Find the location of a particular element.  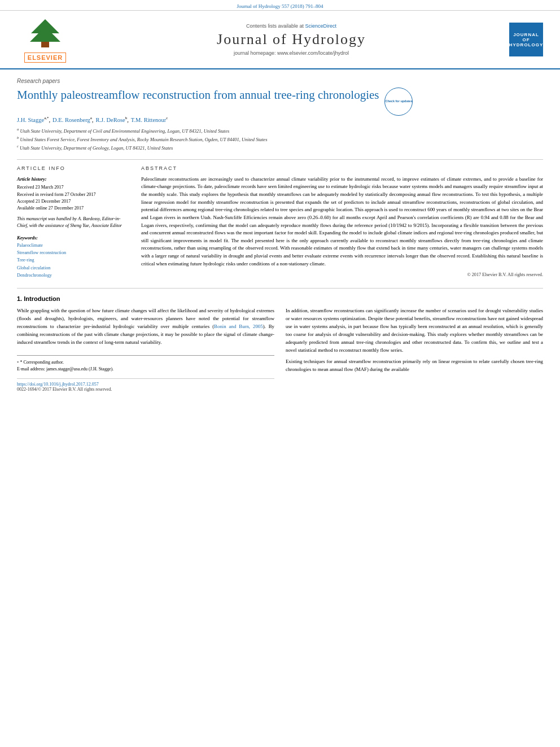

doi-bar: https://doi.org/10.1016/j.jhydrol.2017.1… is located at coordinates (146, 385).